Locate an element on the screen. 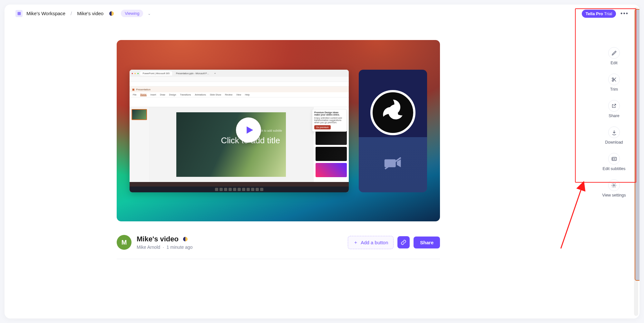  gear-icon is located at coordinates (614, 185).